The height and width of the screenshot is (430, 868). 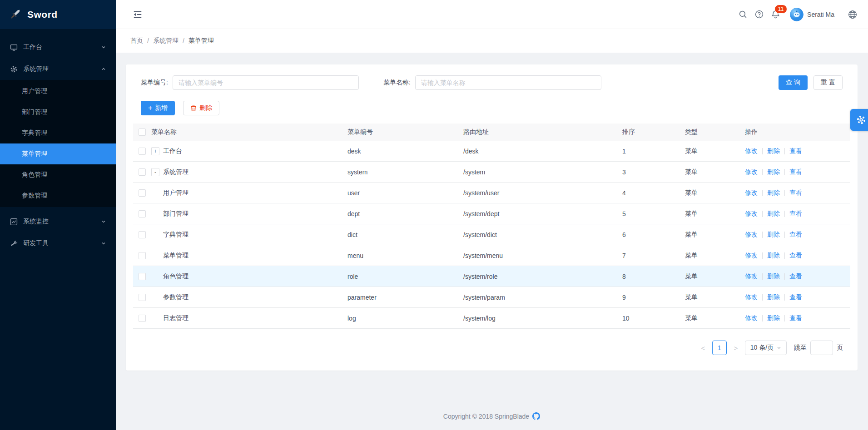 What do you see at coordinates (821, 15) in the screenshot?
I see `username: Serati Ma` at bounding box center [821, 15].